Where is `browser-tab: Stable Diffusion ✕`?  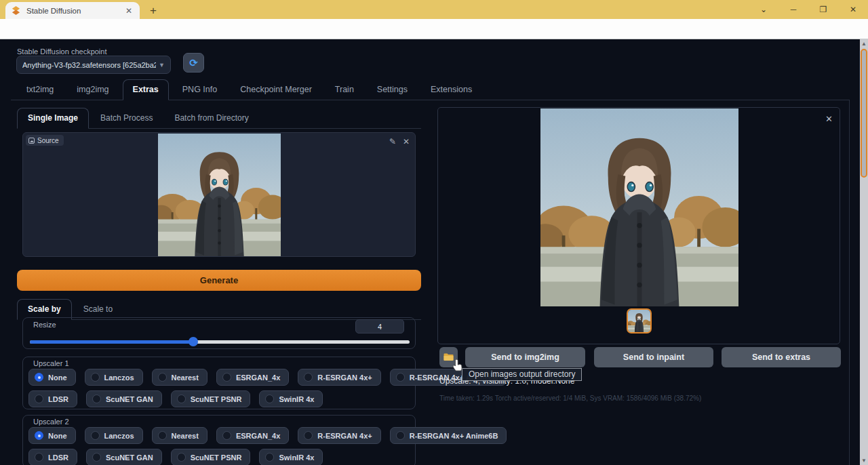
browser-tab: Stable Diffusion ✕ is located at coordinates (73, 11).